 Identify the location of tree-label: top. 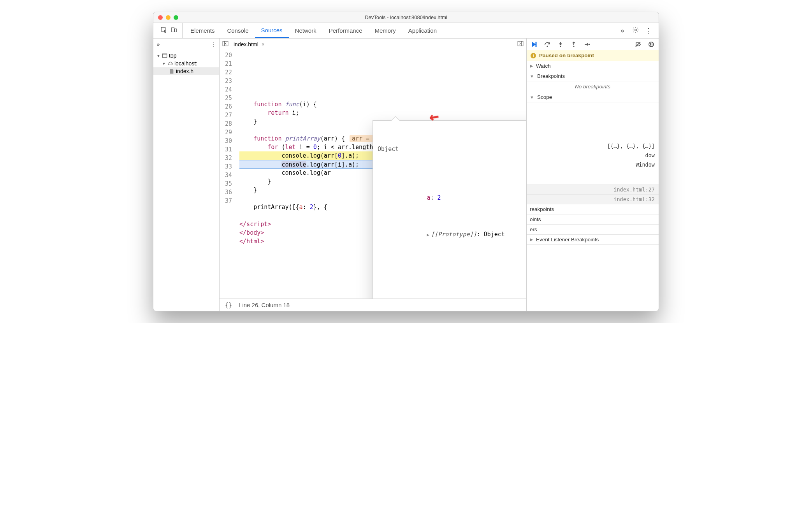
(173, 56).